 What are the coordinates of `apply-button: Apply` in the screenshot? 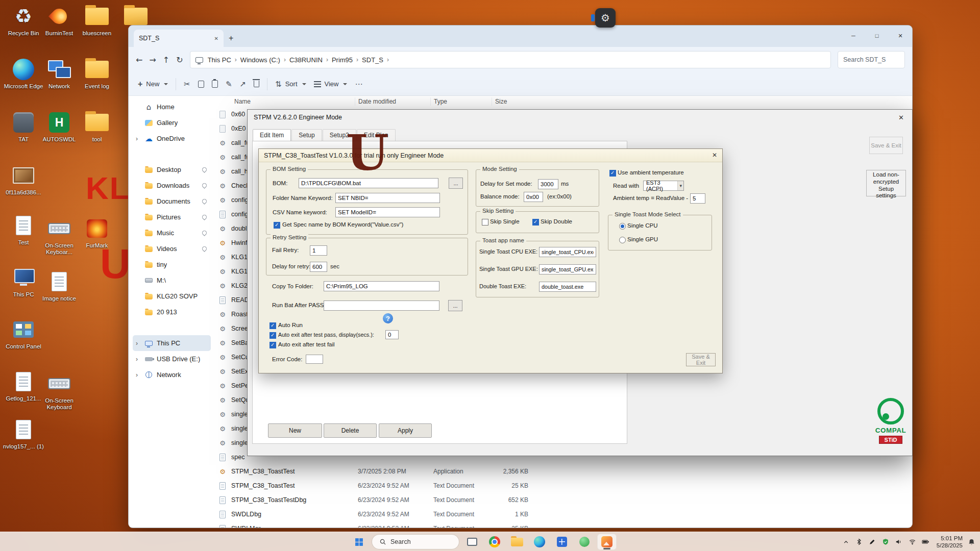 It's located at (405, 431).